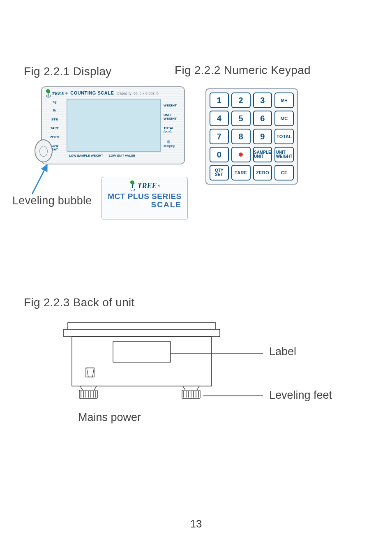  What do you see at coordinates (92, 93) in the screenshot?
I see `display-title: COUNTING SCALE` at bounding box center [92, 93].